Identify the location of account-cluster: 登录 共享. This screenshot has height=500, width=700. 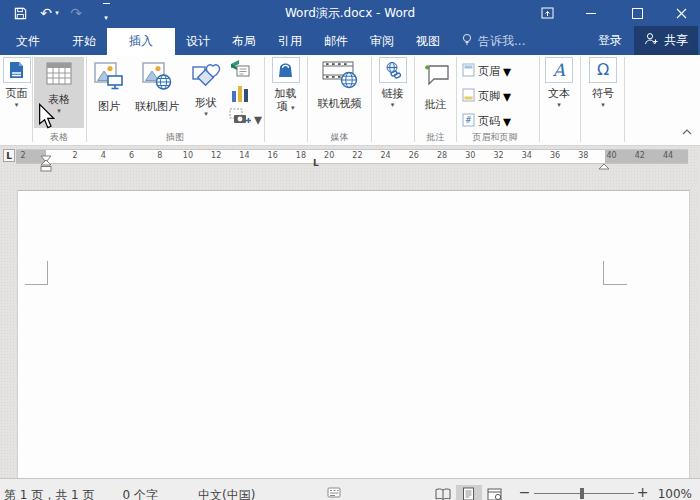
(643, 40).